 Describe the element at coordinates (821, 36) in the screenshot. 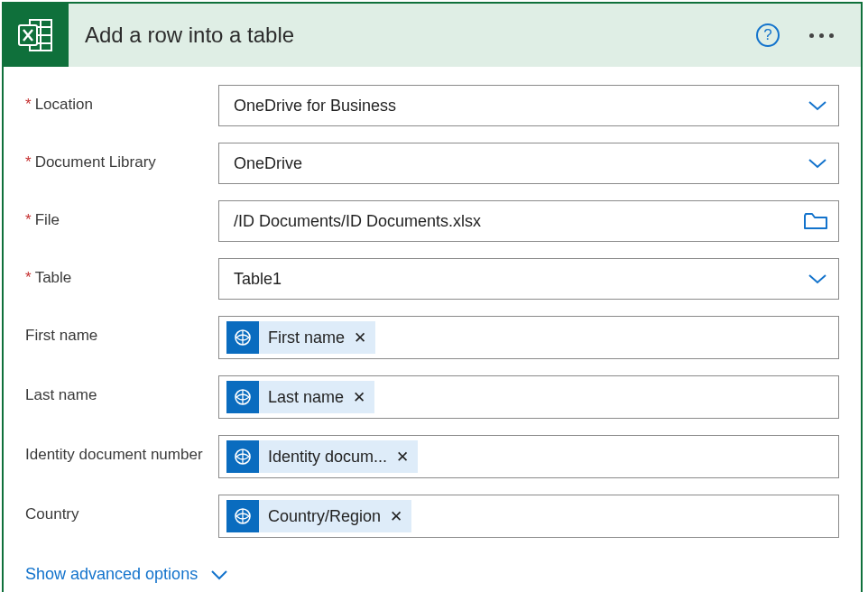

I see `more-menu` at that location.